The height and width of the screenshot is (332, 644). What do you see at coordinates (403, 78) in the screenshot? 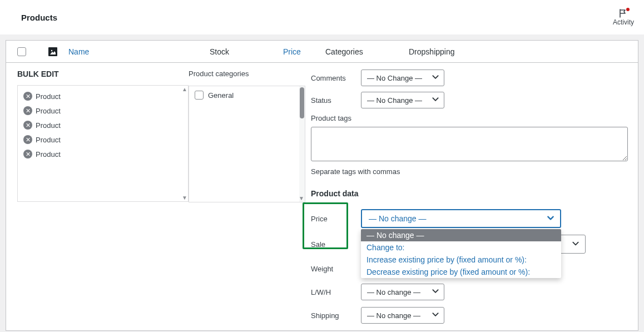
I see `comments-select: — No Change —` at bounding box center [403, 78].